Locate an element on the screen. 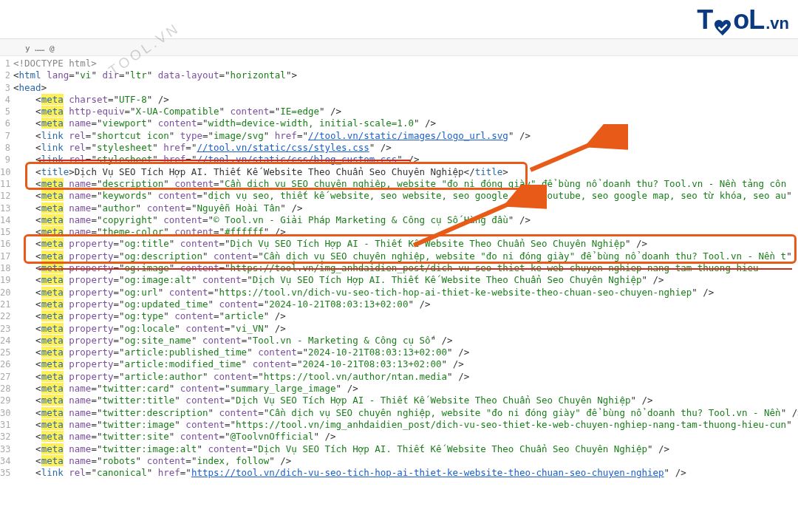  code-line: <link rel="canonical" href="https://tool… is located at coordinates (406, 473).